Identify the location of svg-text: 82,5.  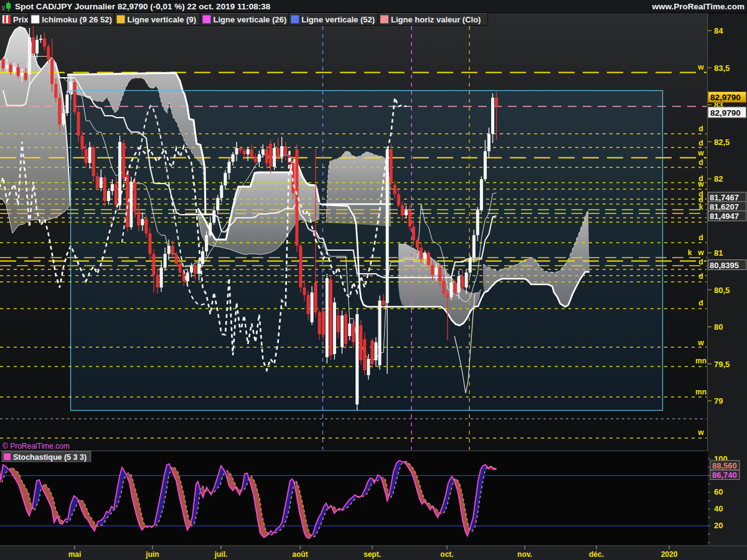
(722, 142).